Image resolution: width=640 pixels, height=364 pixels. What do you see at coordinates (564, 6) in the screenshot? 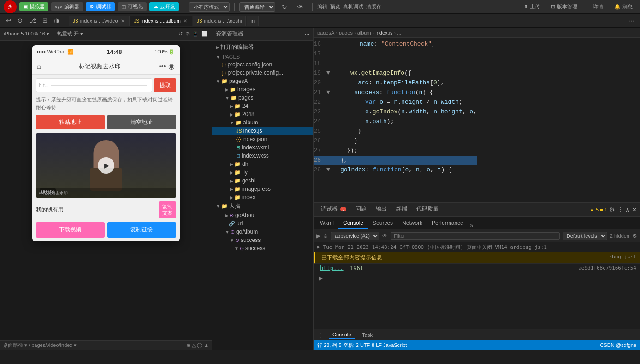
I see `version-btn: ⊡ 版本管理` at bounding box center [564, 6].